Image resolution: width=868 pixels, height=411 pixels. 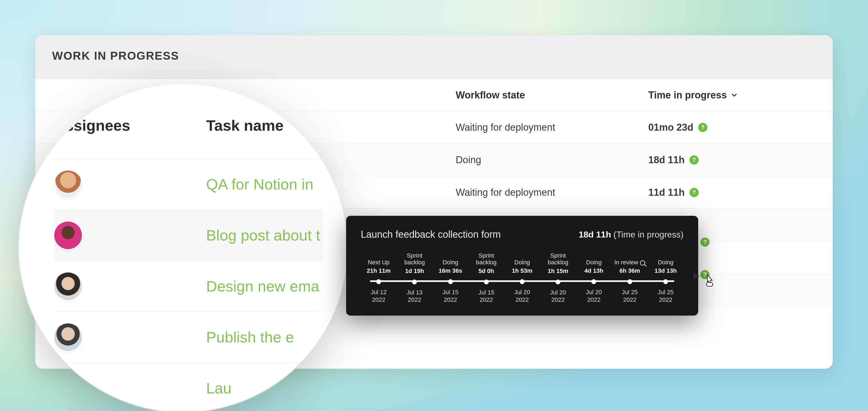 I want to click on table-row: QA for Notion in, so click(x=189, y=184).